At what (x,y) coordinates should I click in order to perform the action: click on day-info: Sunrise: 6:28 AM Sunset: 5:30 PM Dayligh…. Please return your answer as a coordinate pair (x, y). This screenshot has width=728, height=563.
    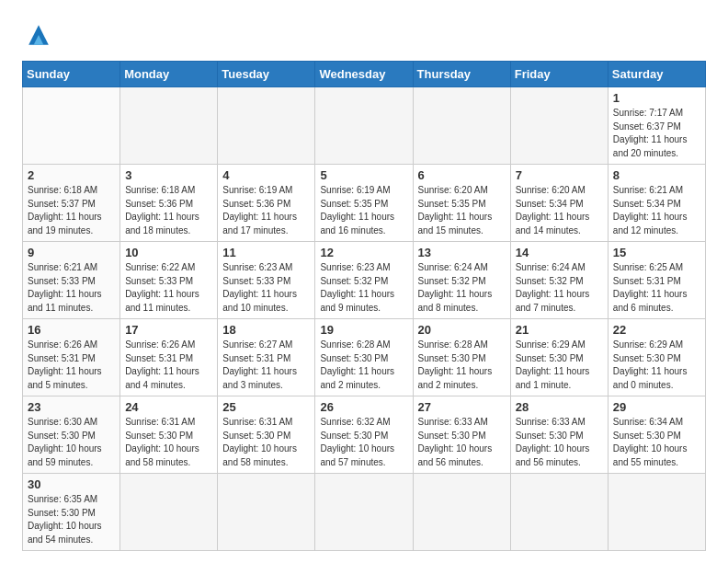
    Looking at the image, I should click on (461, 365).